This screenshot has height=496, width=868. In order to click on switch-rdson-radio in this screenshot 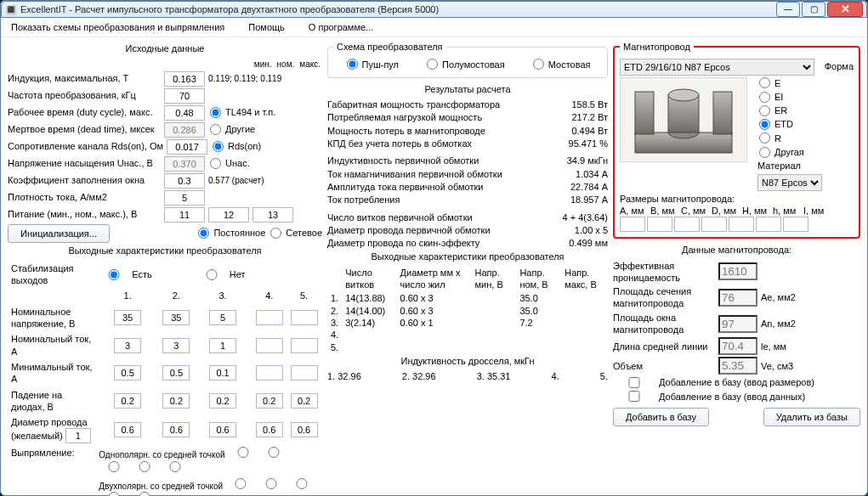, I will do `click(218, 146)`.